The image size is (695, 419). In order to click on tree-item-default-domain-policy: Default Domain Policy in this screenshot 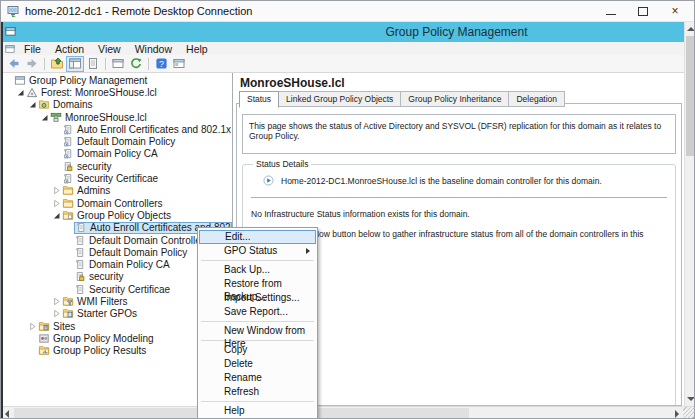, I will do `click(116, 141)`.